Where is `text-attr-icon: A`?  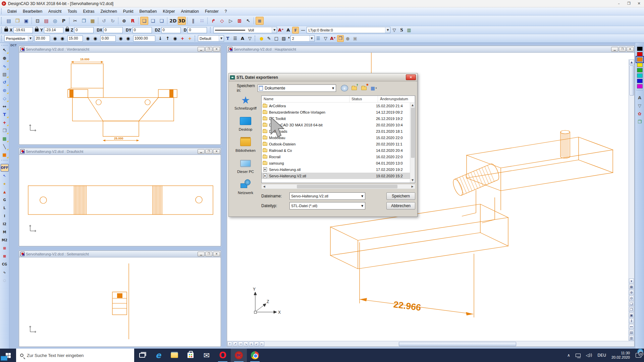 text-attr-icon: A is located at coordinates (640, 98).